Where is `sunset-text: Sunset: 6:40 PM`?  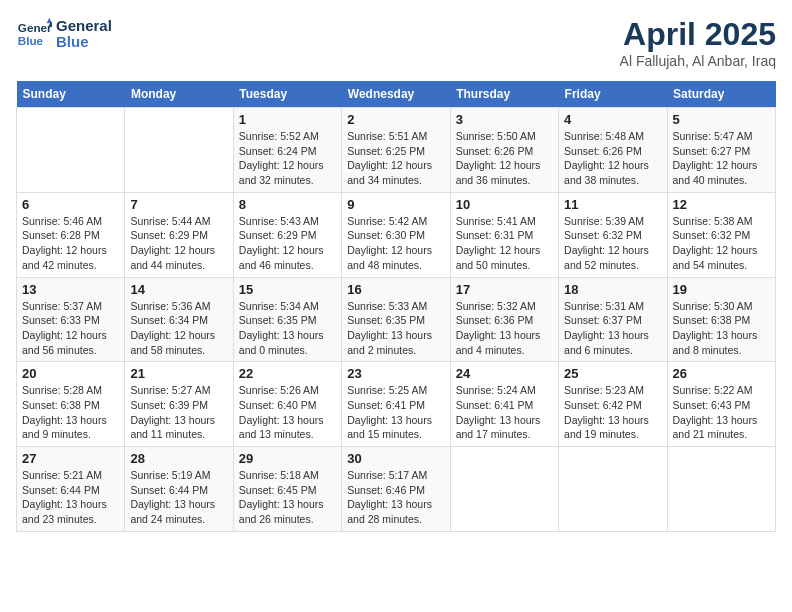 sunset-text: Sunset: 6:40 PM is located at coordinates (278, 405).